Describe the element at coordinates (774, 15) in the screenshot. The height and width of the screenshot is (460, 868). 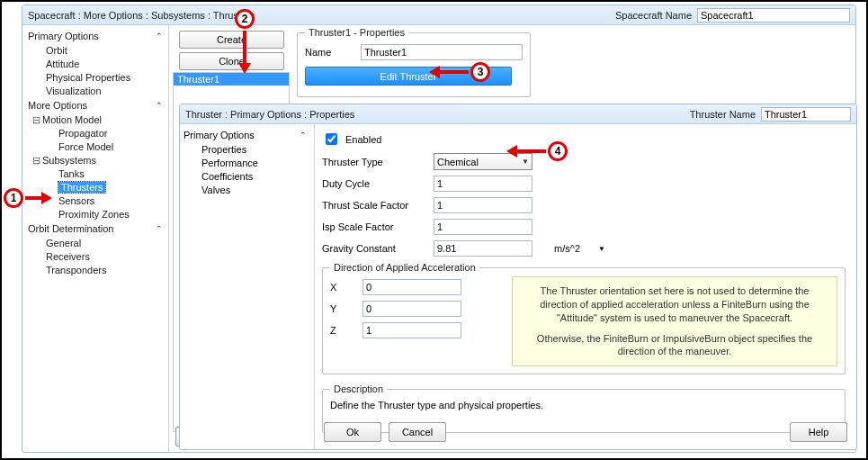
I see `spacecraft-name-input` at that location.